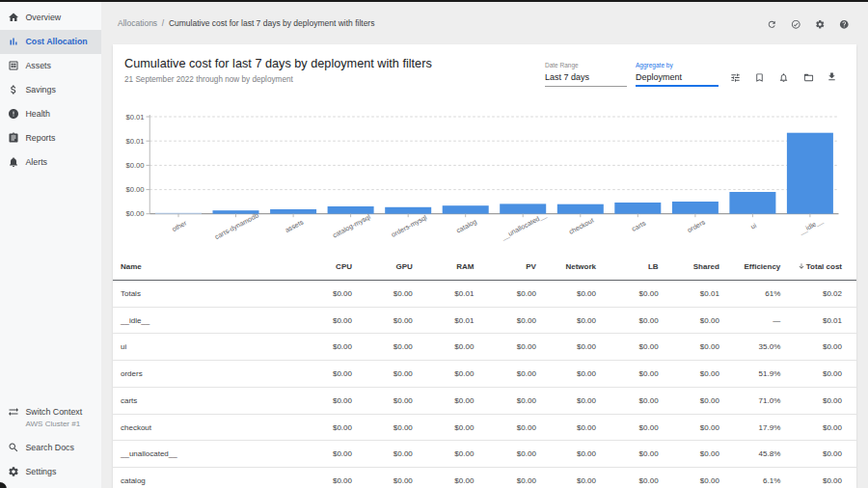 The image size is (868, 488). I want to click on svg-text: __idle__, so click(811, 227).